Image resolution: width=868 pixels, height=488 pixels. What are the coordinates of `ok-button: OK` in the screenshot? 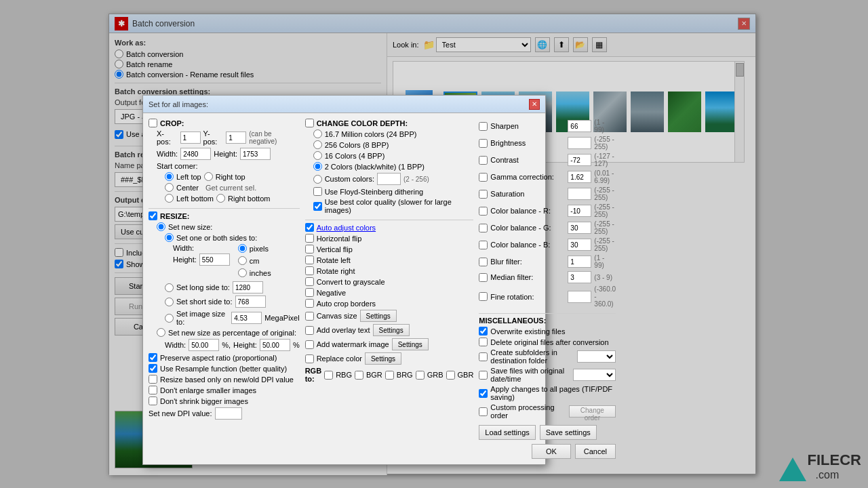 It's located at (551, 451).